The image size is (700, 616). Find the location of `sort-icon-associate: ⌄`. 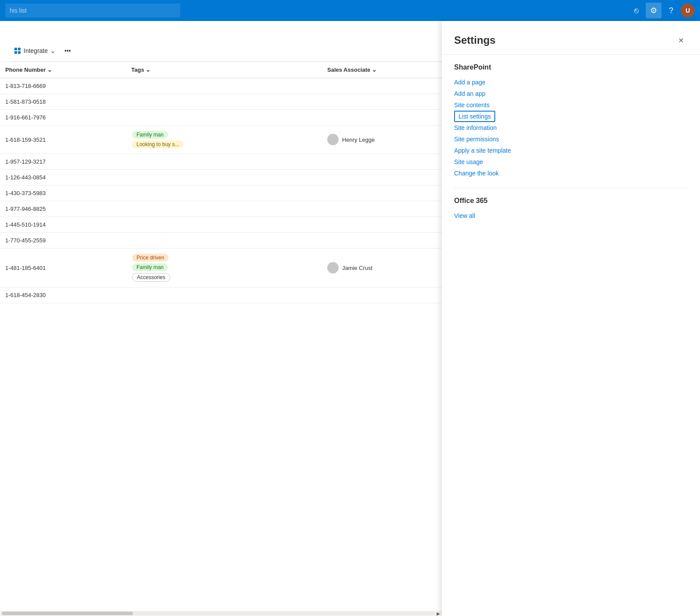

sort-icon-associate: ⌄ is located at coordinates (374, 70).